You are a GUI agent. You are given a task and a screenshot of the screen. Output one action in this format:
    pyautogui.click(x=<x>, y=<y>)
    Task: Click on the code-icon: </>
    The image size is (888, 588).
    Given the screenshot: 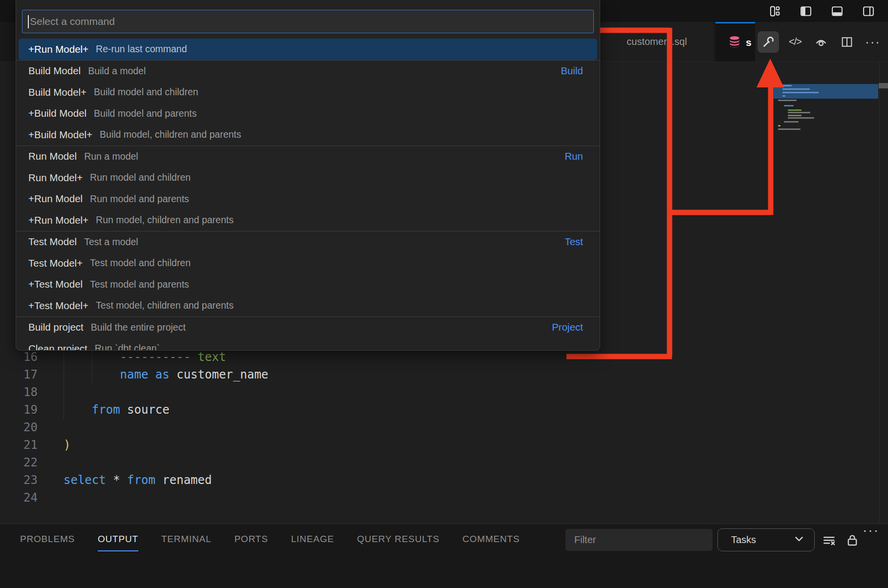 What is the action you would take?
    pyautogui.click(x=795, y=42)
    